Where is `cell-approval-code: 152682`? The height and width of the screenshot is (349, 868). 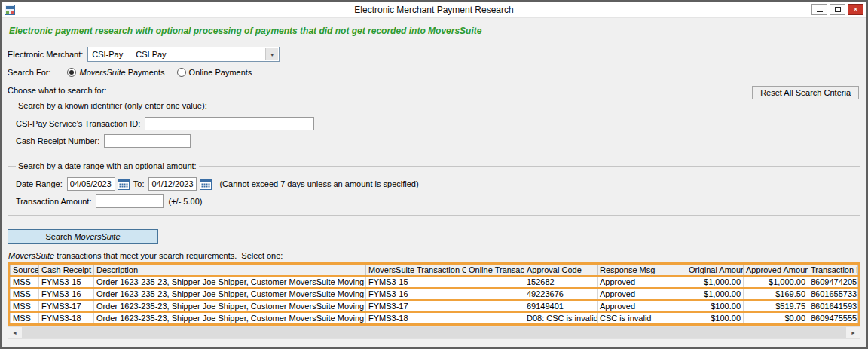
cell-approval-code: 152682 is located at coordinates (561, 282).